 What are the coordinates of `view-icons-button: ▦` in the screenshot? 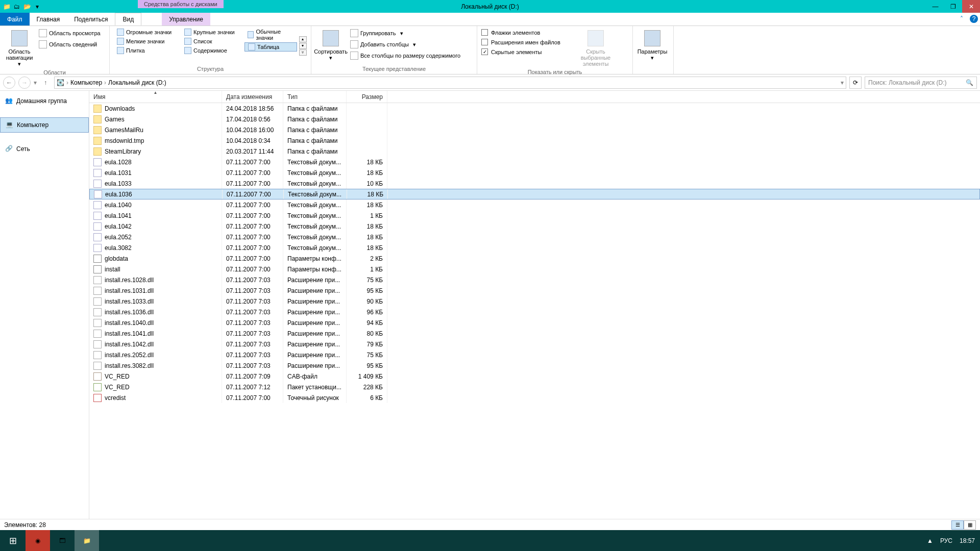 It's located at (970, 525).